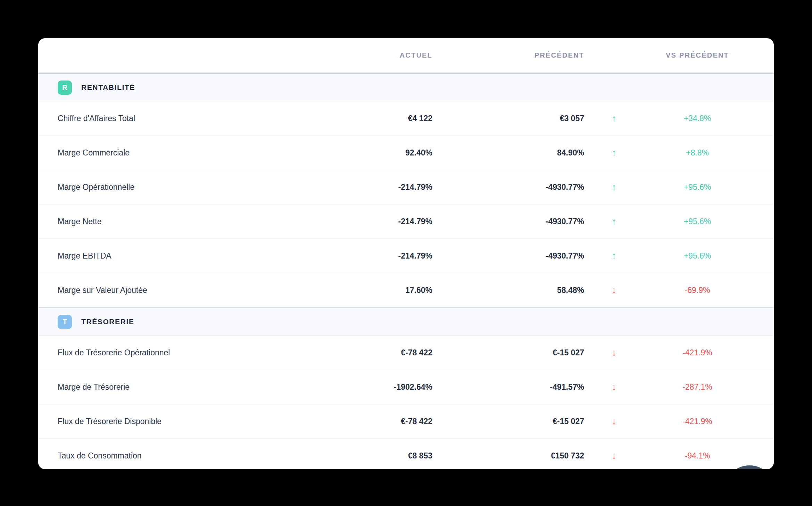 Image resolution: width=812 pixels, height=506 pixels. I want to click on metric-label: Taux de Consommation, so click(201, 456).